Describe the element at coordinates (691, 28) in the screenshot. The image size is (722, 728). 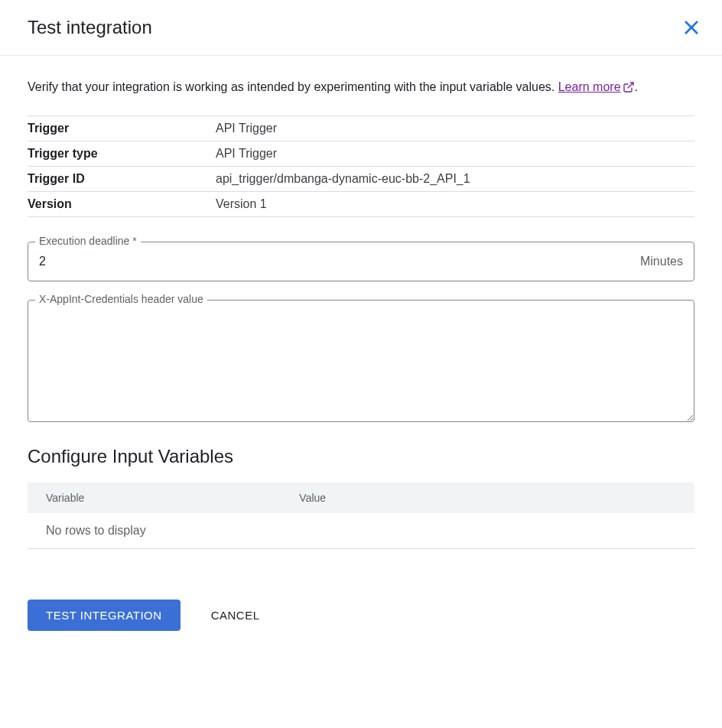
I see `close-button` at that location.